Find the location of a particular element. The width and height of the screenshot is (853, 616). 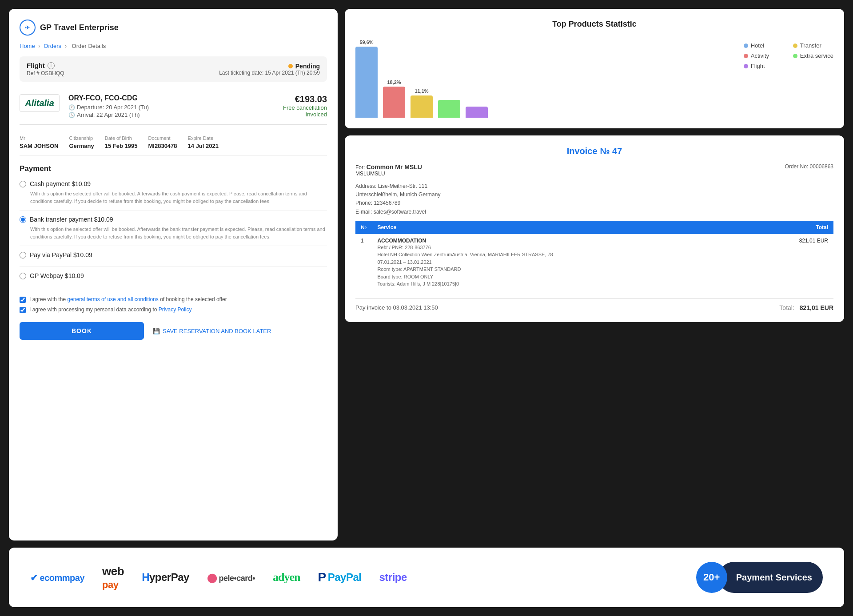

stripe-logo: stripe is located at coordinates (393, 577).